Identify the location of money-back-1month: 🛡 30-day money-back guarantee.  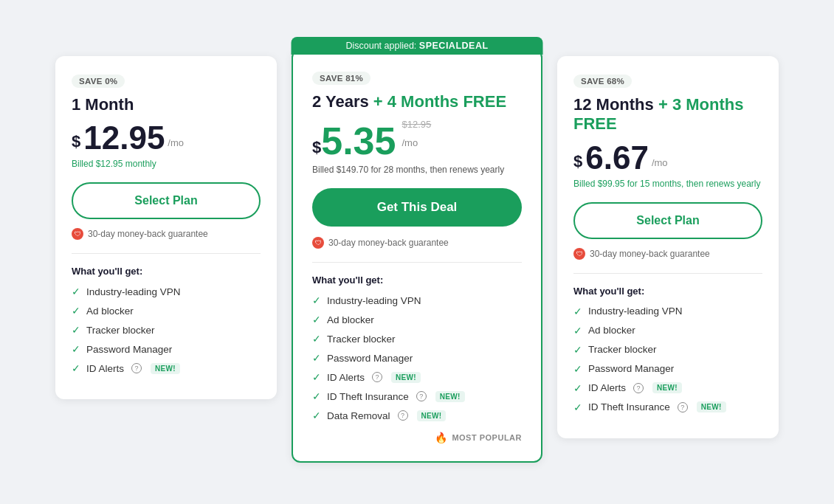
(166, 234).